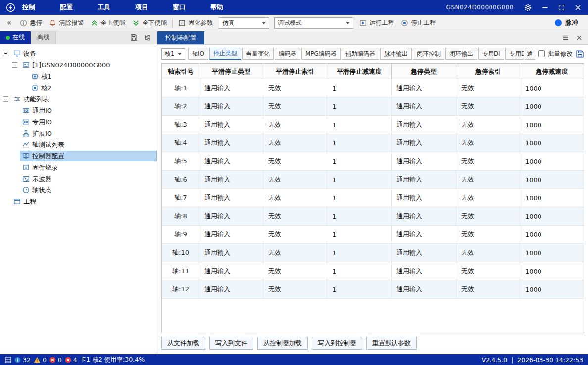  I want to click on tree-item-controller-config: 控制器配置, so click(78, 156).